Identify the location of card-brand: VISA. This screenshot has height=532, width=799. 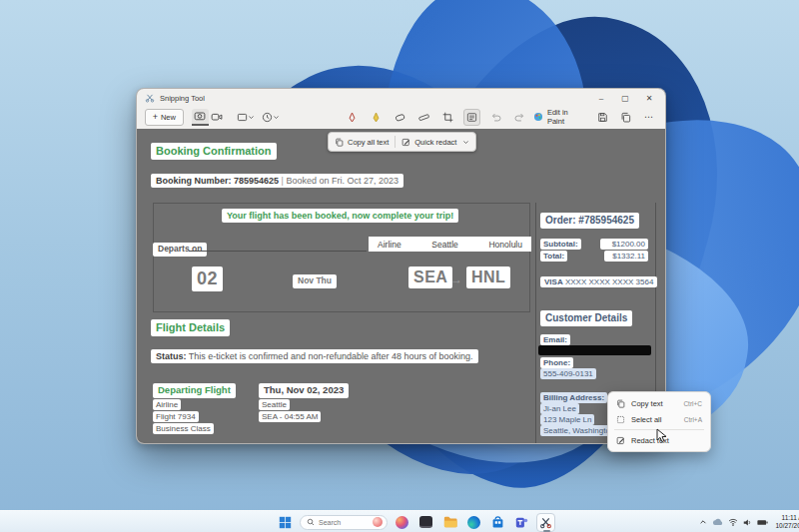
(553, 281).